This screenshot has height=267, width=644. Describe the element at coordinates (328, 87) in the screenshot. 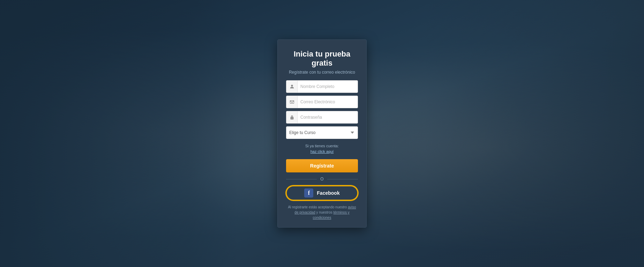

I see `name-input` at that location.